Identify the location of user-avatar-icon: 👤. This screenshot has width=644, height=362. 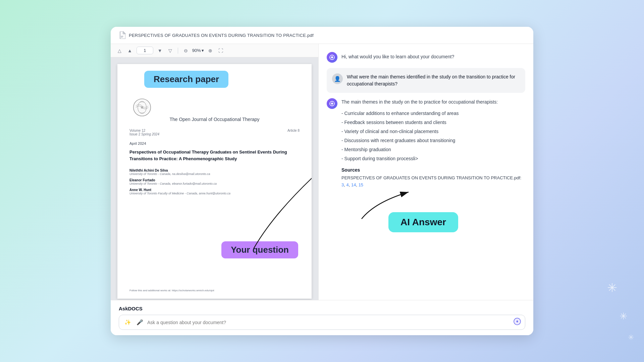
(337, 79).